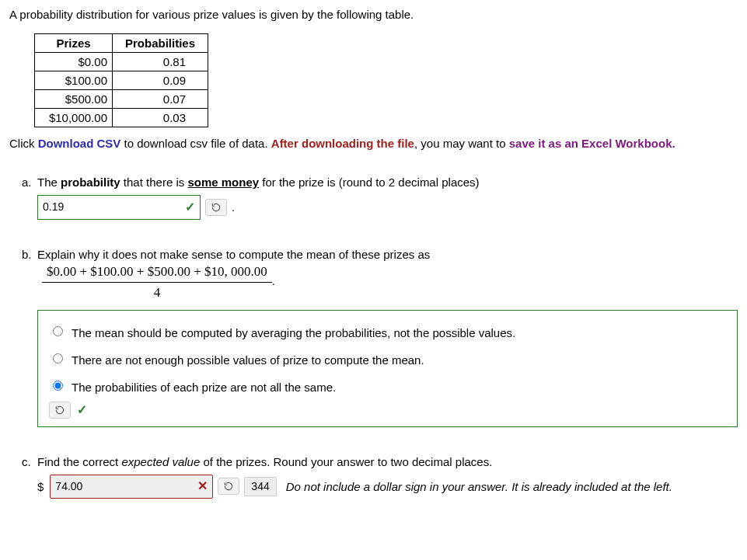  I want to click on question-a-input: 0.19 ✓, so click(119, 207).